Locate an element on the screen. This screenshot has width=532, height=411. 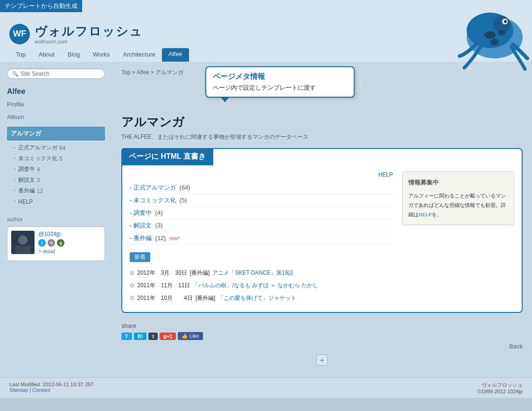
sitemap-link: Sitemap is located at coordinates (19, 390).